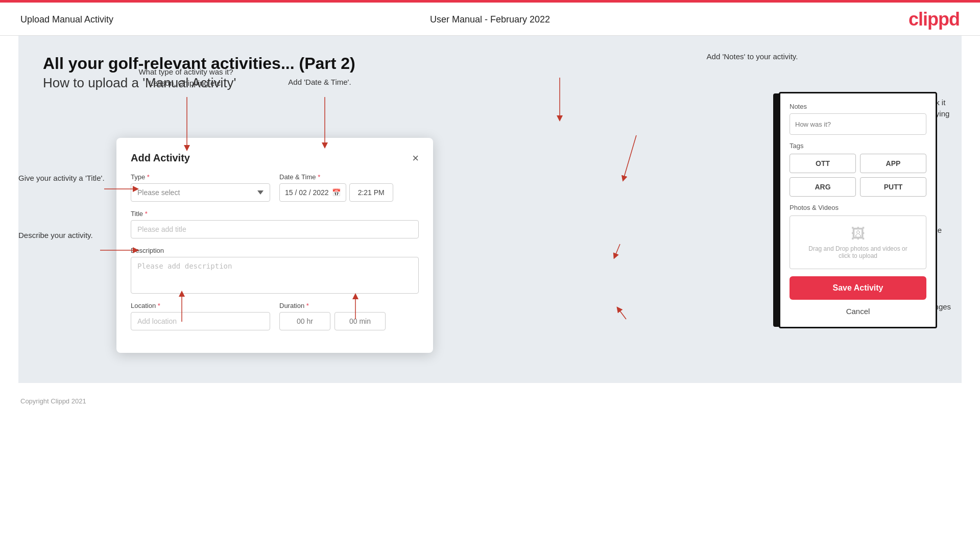 This screenshot has width=980, height=551. What do you see at coordinates (349, 305) in the screenshot?
I see `duration-label: Duration *` at bounding box center [349, 305].